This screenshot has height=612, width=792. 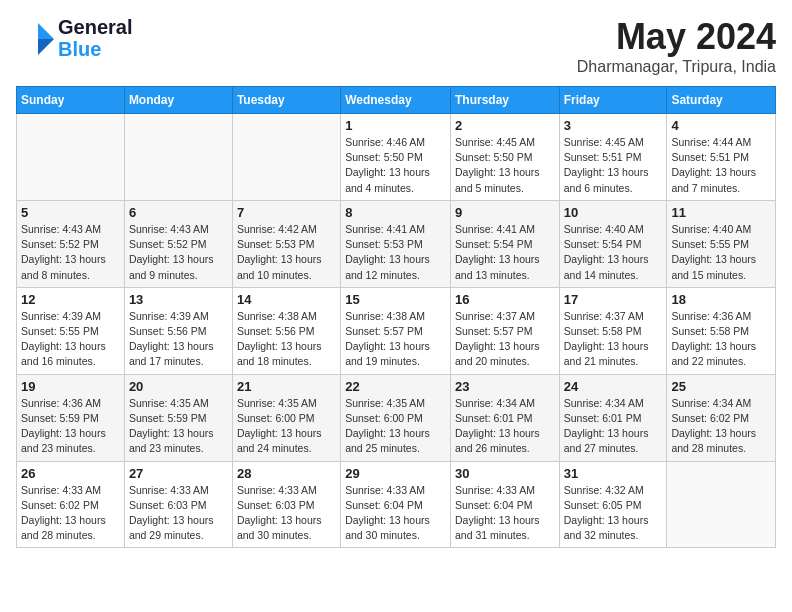 What do you see at coordinates (504, 418) in the screenshot?
I see `calendar-cell: 23 Sunrise: 4:34 AMSunset: 6:01 PMDaylig…` at bounding box center [504, 418].